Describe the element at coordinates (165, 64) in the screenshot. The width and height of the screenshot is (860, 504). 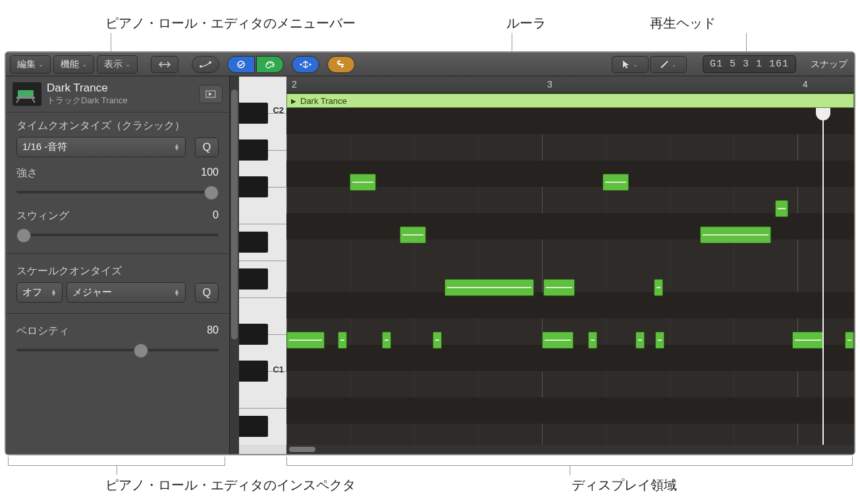
I see `collapse-icon` at that location.